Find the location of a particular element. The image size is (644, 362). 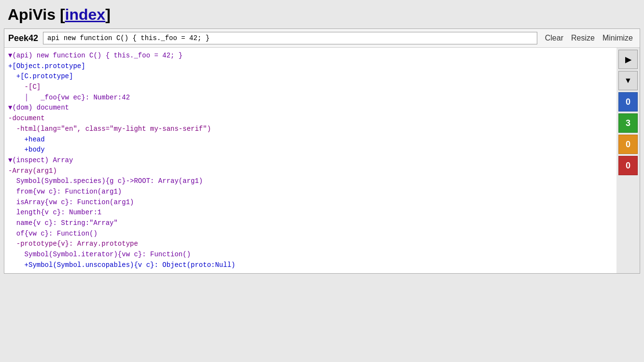

tree-line: -Array(arg1) is located at coordinates (310, 171).